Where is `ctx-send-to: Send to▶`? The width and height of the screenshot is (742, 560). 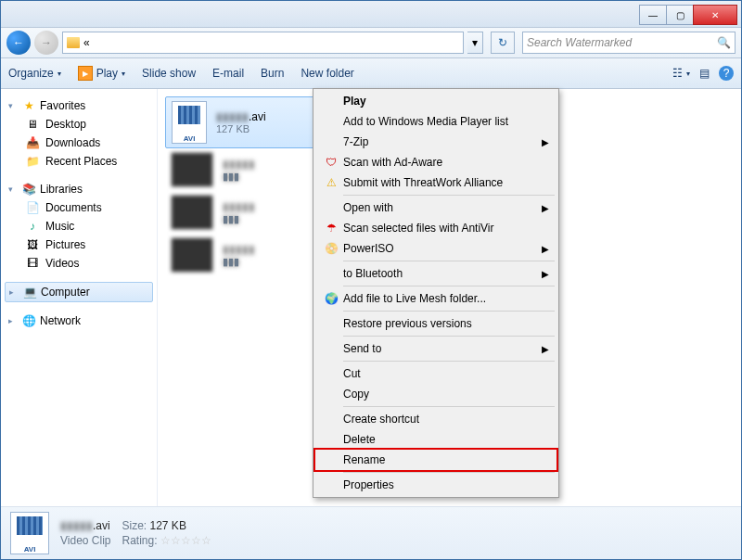 ctx-send-to: Send to▶ is located at coordinates (436, 349).